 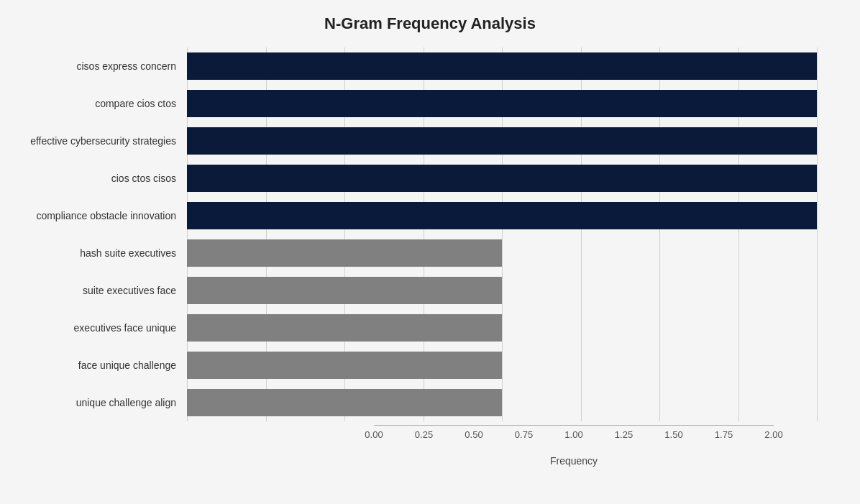 What do you see at coordinates (374, 434) in the screenshot?
I see `x-tick: 0.00` at bounding box center [374, 434].